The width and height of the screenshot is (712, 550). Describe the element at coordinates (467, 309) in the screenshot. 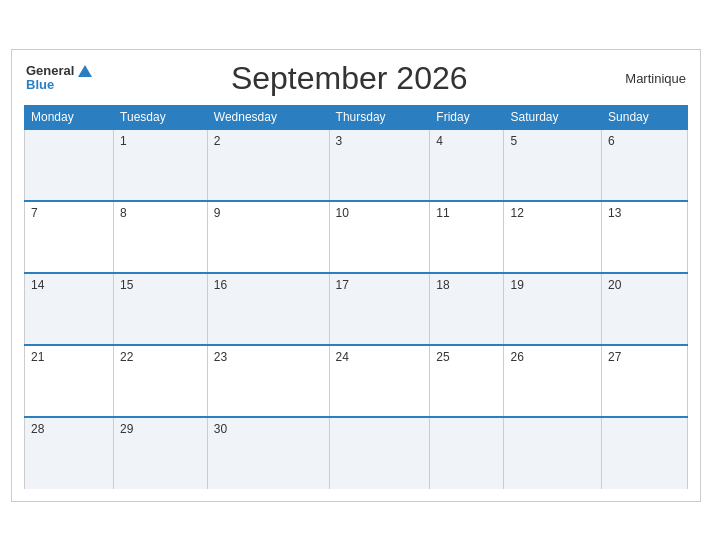

I see `calendar-day-cell: 18` at that location.